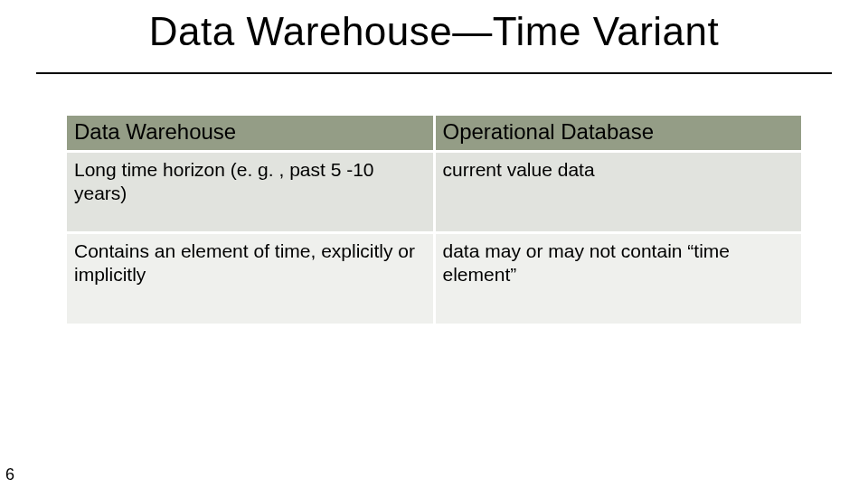 This screenshot has height=488, width=868. I want to click on table-cell: data may or may not contain “time elemen…, so click(618, 278).